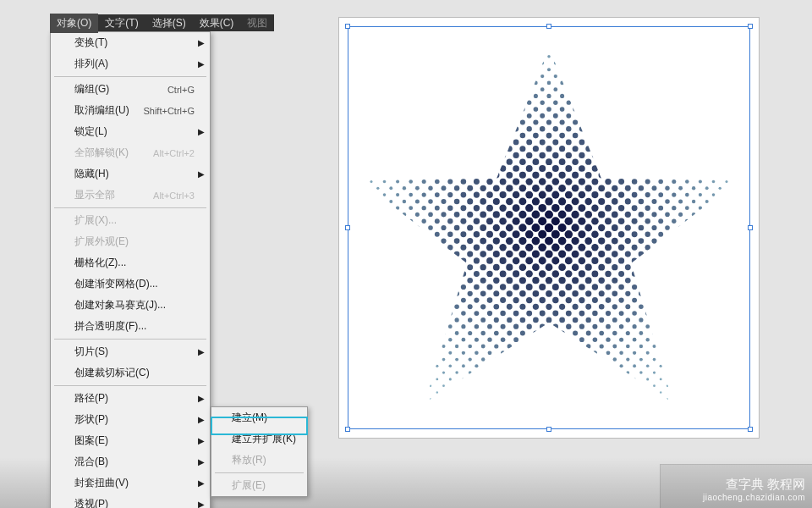  What do you see at coordinates (549, 429) in the screenshot?
I see `resize-handle-bm` at bounding box center [549, 429].